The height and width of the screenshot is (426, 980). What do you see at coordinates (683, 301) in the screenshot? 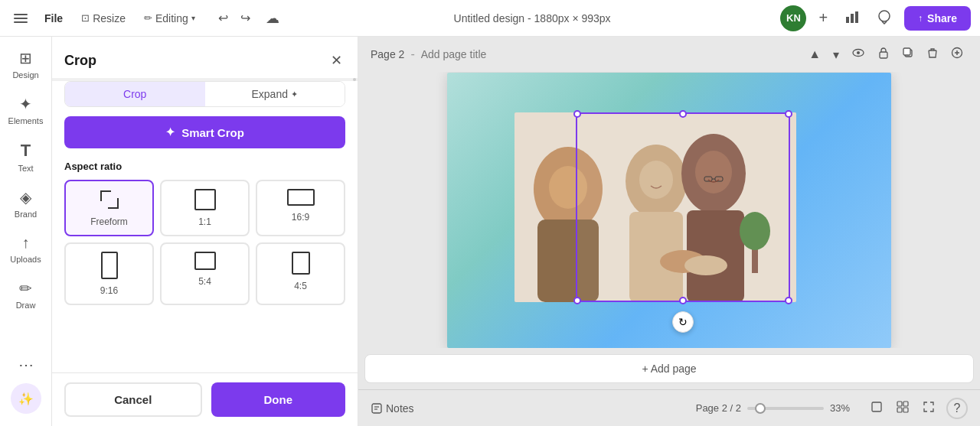
I see `crop-handle-bottom-mid` at bounding box center [683, 301].